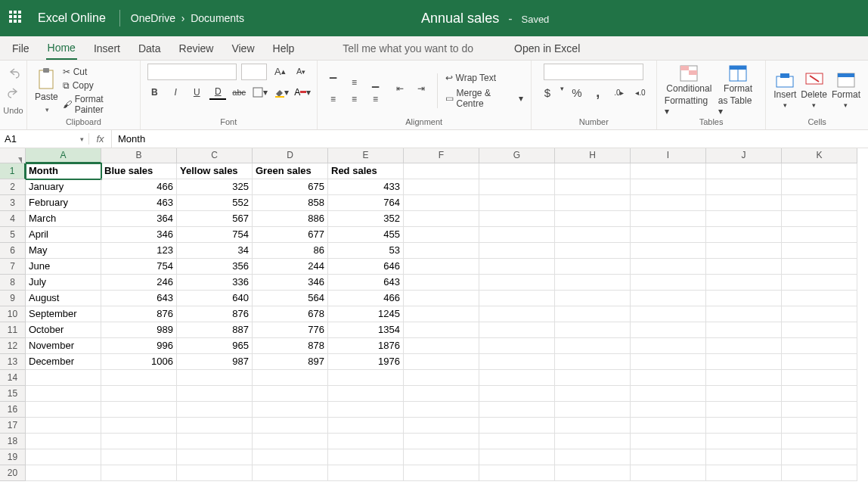 The image size is (868, 488). What do you see at coordinates (215, 251) in the screenshot?
I see `cell: 34` at bounding box center [215, 251].